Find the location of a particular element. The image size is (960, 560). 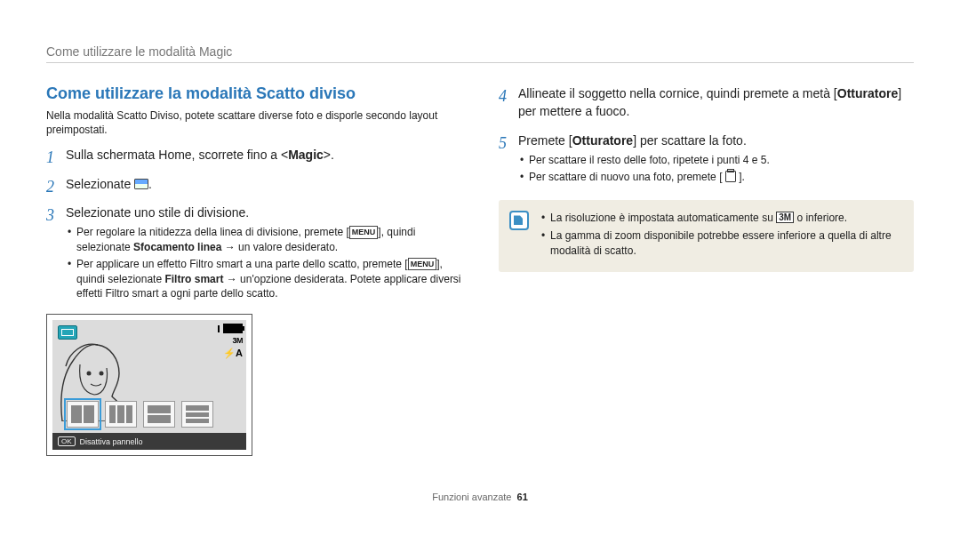

flash-icon: ⚡A is located at coordinates (233, 354).